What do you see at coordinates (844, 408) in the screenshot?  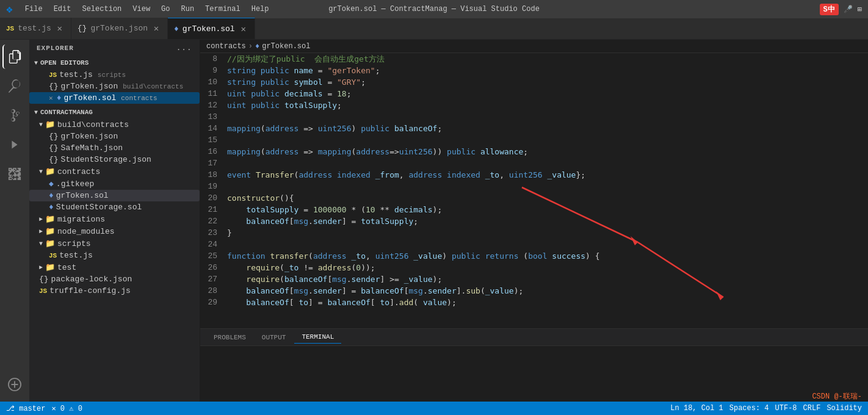 I see `language-mode: Solidity` at bounding box center [844, 408].